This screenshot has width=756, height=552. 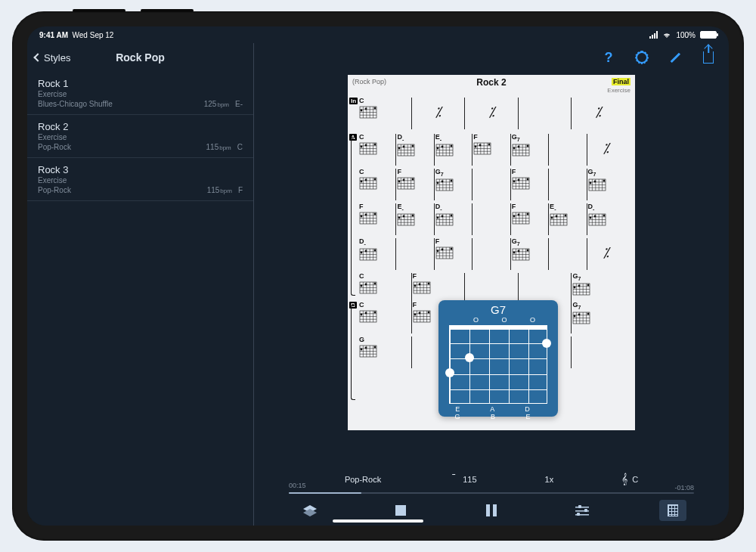 What do you see at coordinates (401, 510) in the screenshot?
I see `stop-button` at bounding box center [401, 510].